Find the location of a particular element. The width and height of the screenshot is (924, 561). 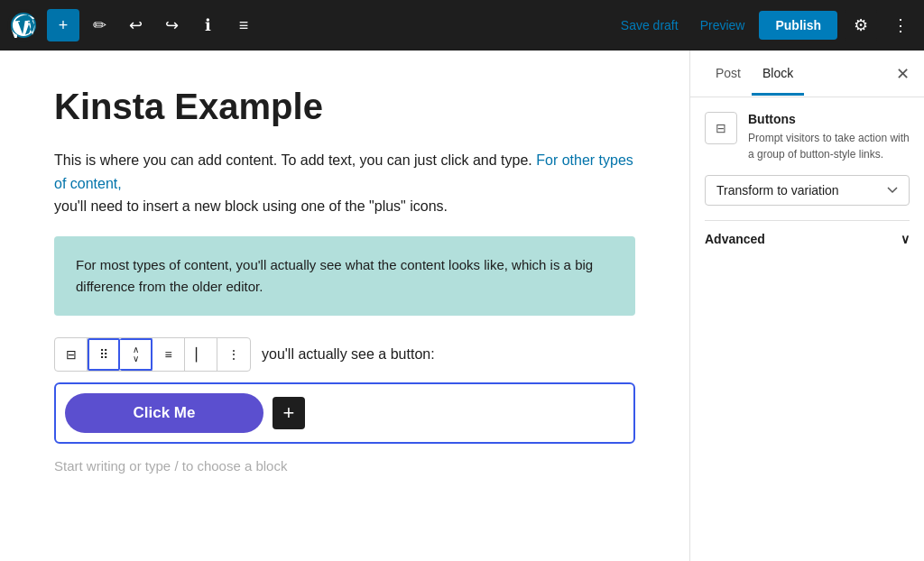

post-title: Kinsta Example is located at coordinates (345, 106).